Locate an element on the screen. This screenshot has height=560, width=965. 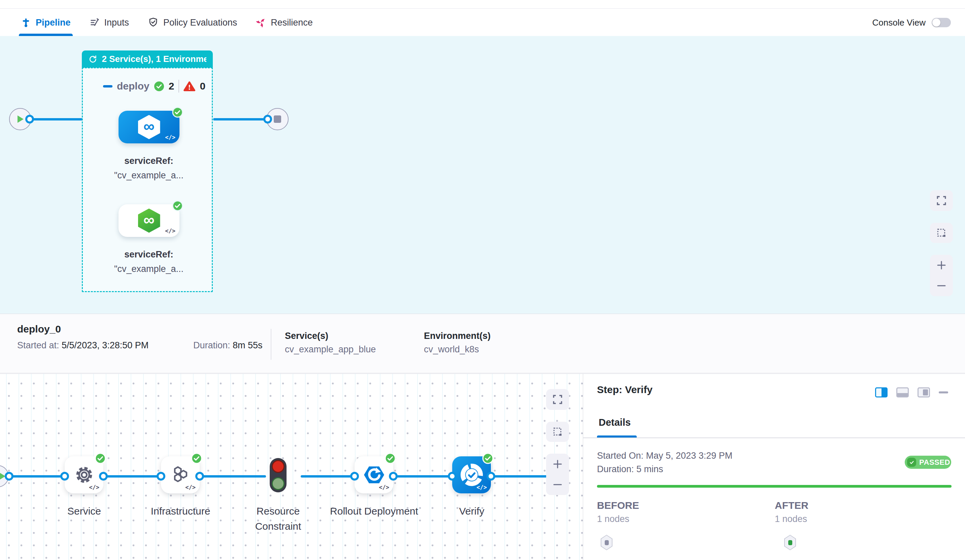
layout-bottom-panel-icon is located at coordinates (903, 392).